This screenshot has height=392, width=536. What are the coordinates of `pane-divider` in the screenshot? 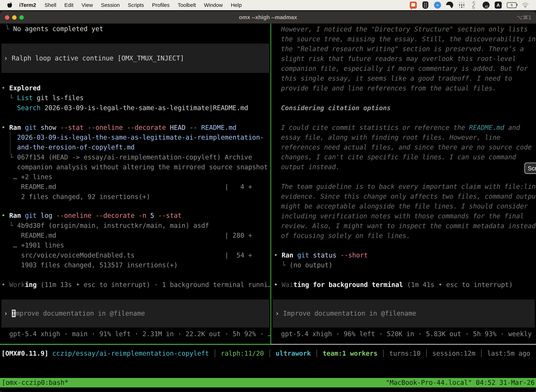 It's located at (271, 184).